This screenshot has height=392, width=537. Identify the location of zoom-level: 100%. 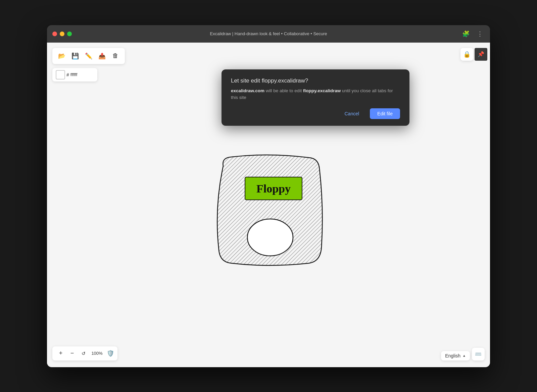
(97, 353).